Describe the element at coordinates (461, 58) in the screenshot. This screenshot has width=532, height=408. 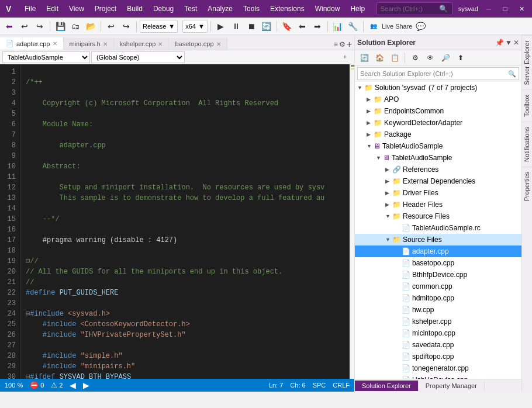
I see `git-button: ⬆` at that location.